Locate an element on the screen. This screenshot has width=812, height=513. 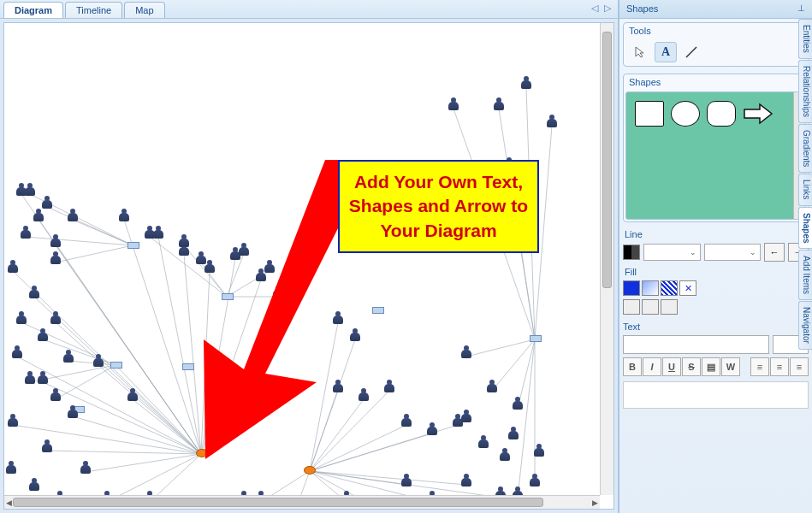
side-tab-gradients: Gradients is located at coordinates (805, 149).